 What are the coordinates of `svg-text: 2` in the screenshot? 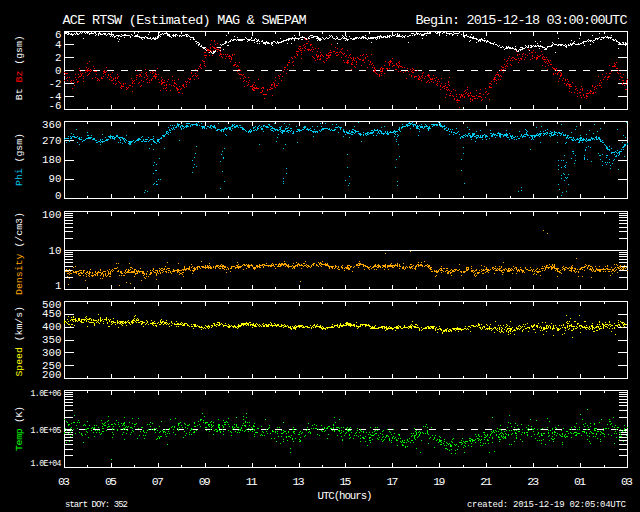 It's located at (58, 58).